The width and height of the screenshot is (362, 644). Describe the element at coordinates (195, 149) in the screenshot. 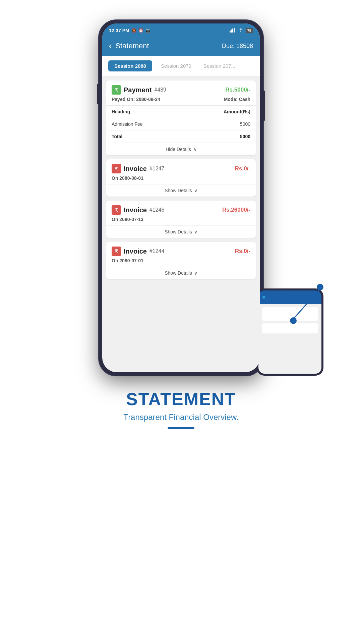

I see `chevron-up-icon: ∧` at that location.